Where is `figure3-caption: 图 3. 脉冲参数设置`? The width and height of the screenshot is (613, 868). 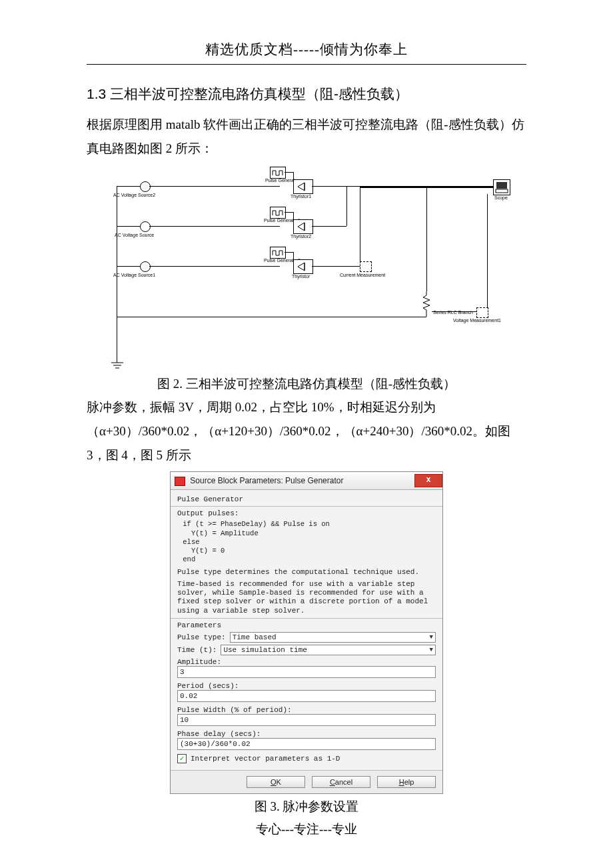
figure3-caption: 图 3. 脉冲参数设置 is located at coordinates (306, 807).